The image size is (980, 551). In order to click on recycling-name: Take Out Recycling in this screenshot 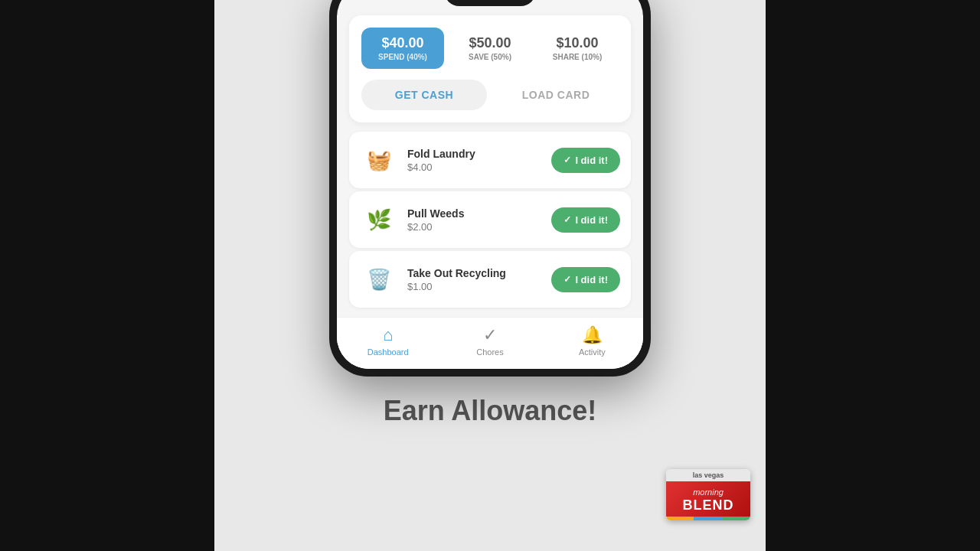, I will do `click(475, 273)`.